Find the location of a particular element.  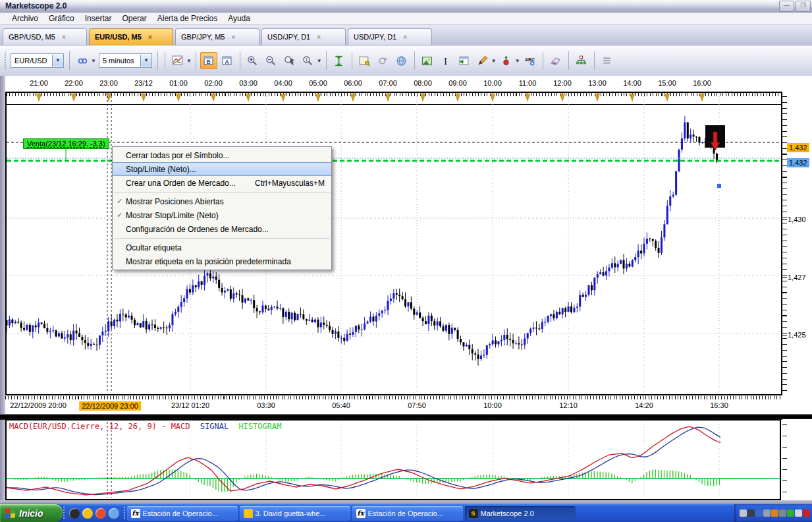

title-bar: Marketscope 2.0 — ❐ is located at coordinates (406, 7).